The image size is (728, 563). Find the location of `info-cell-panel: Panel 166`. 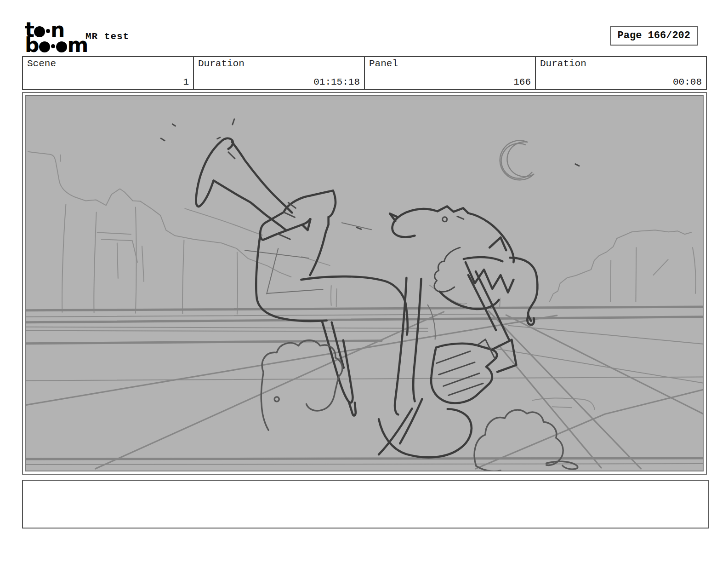

info-cell-panel: Panel 166 is located at coordinates (449, 73).